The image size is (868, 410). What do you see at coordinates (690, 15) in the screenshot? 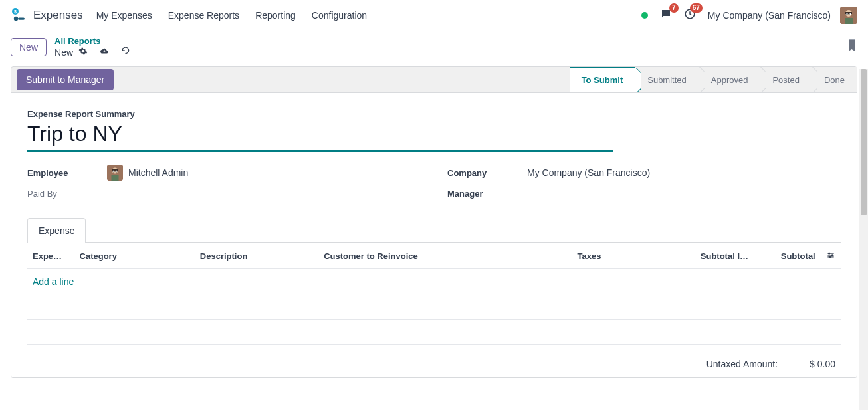
I see `activities-icon: 67` at bounding box center [690, 15].